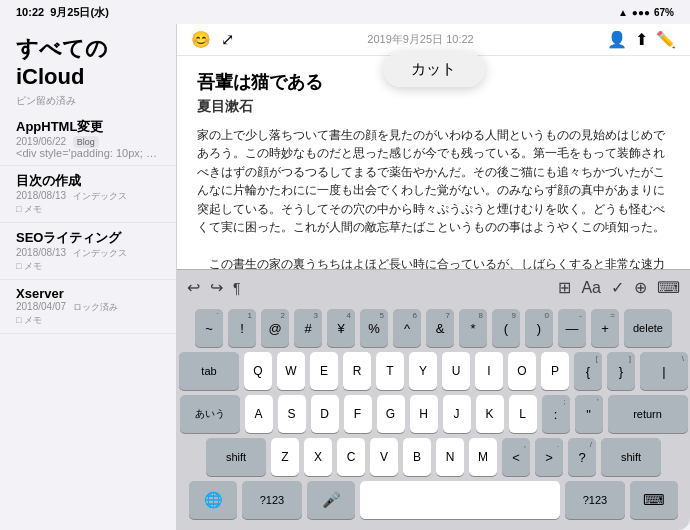 This screenshot has height=530, width=690. I want to click on share-icon: 👤, so click(617, 40).